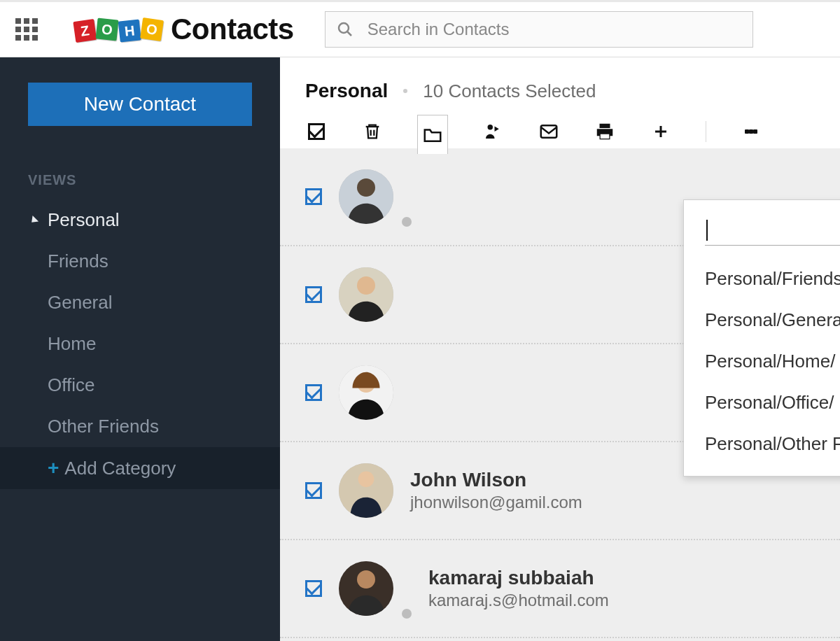 This screenshot has width=840, height=641. Describe the element at coordinates (27, 29) in the screenshot. I see `apps-menu-icon` at that location.